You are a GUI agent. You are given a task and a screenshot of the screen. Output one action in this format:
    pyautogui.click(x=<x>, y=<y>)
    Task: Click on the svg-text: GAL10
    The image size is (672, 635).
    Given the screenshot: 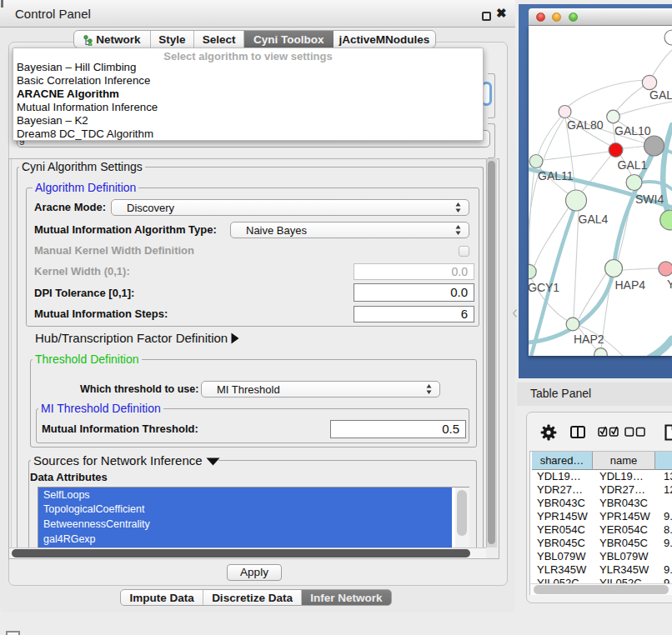 What is the action you would take?
    pyautogui.click(x=633, y=131)
    